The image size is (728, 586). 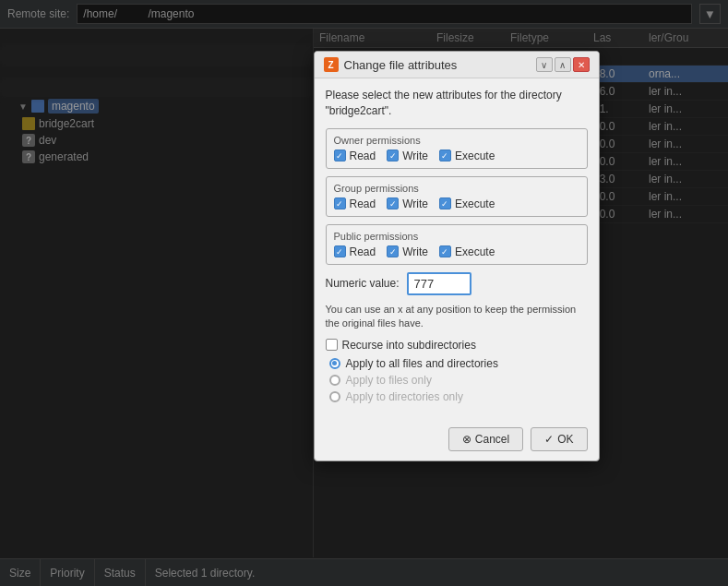 What do you see at coordinates (467, 439) in the screenshot?
I see `cancel-icon: ⊗` at bounding box center [467, 439].